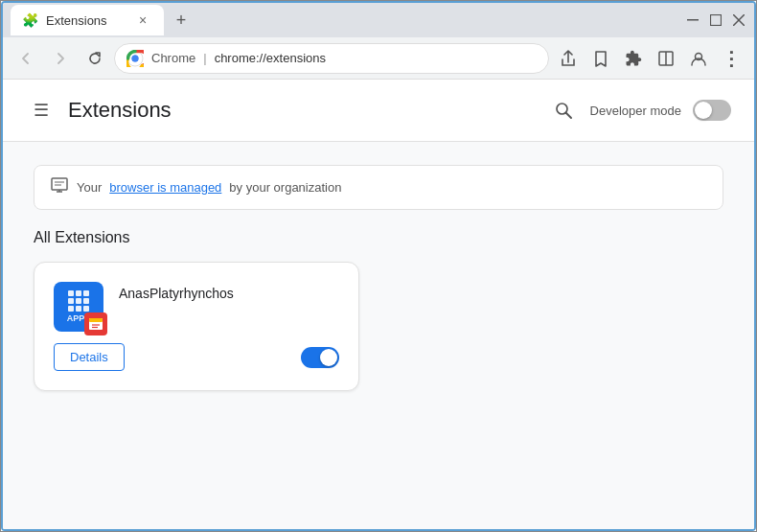  Describe the element at coordinates (666, 58) in the screenshot. I see `split-view-button` at that location.